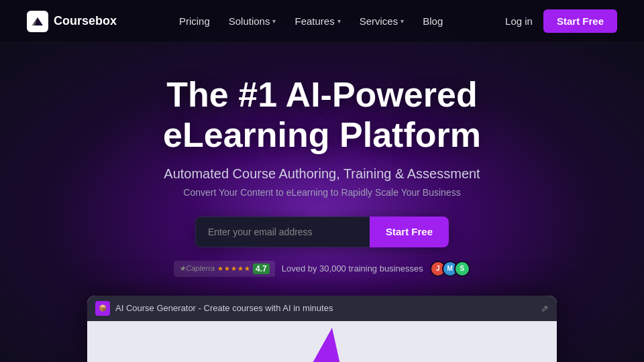  Describe the element at coordinates (545, 308) in the screenshot. I see `share-icon: ⇗` at that location.